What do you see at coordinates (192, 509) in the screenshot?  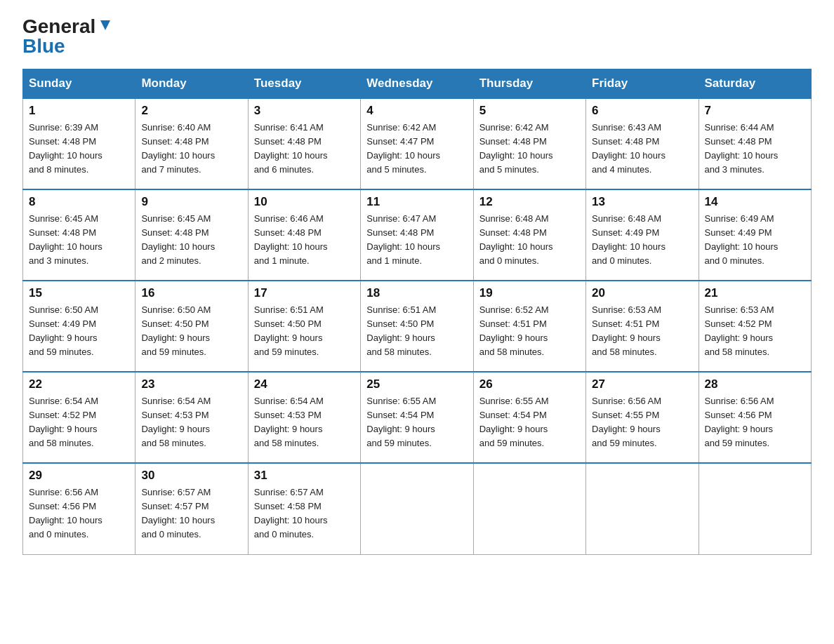 I see `calendar-day-cell: 30 Sunrise: 6:57 AM Sunset: 4:57 PM Dayl…` at bounding box center [192, 509].